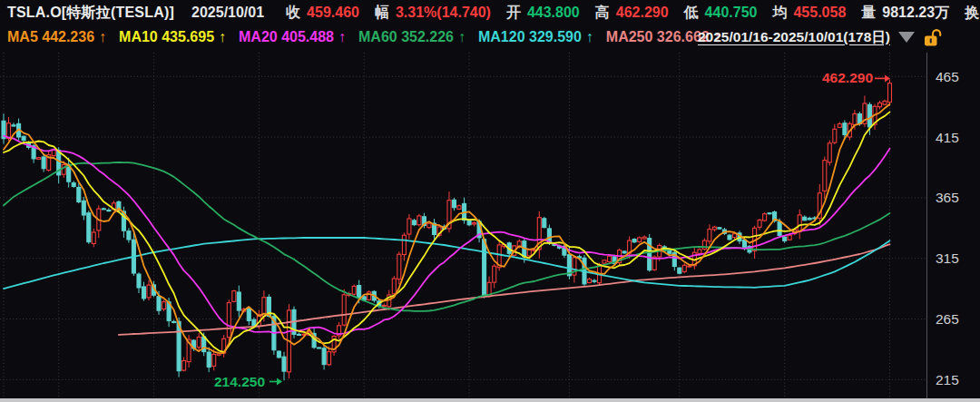  What do you see at coordinates (370, 37) in the screenshot?
I see `ma-legend: MA5 442.236↑MA10 435.695↑MA20 405.488↑MA…` at bounding box center [370, 37].